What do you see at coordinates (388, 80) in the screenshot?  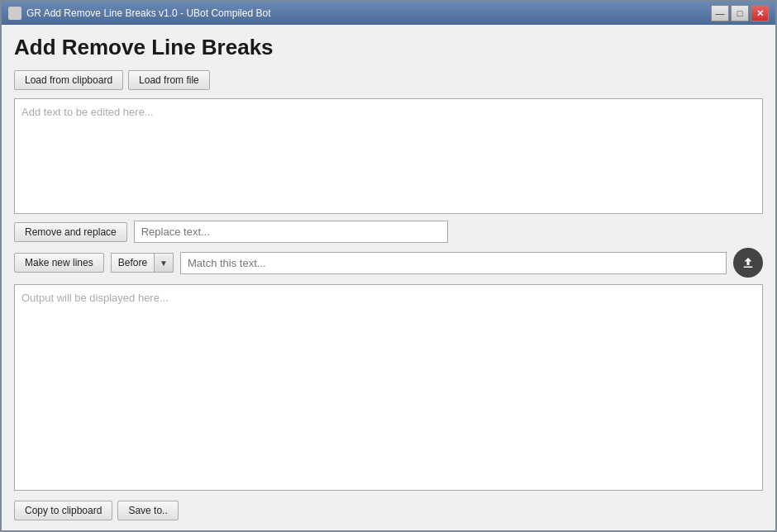 I see `top-toolbar: Load from clipboard Load from file` at bounding box center [388, 80].